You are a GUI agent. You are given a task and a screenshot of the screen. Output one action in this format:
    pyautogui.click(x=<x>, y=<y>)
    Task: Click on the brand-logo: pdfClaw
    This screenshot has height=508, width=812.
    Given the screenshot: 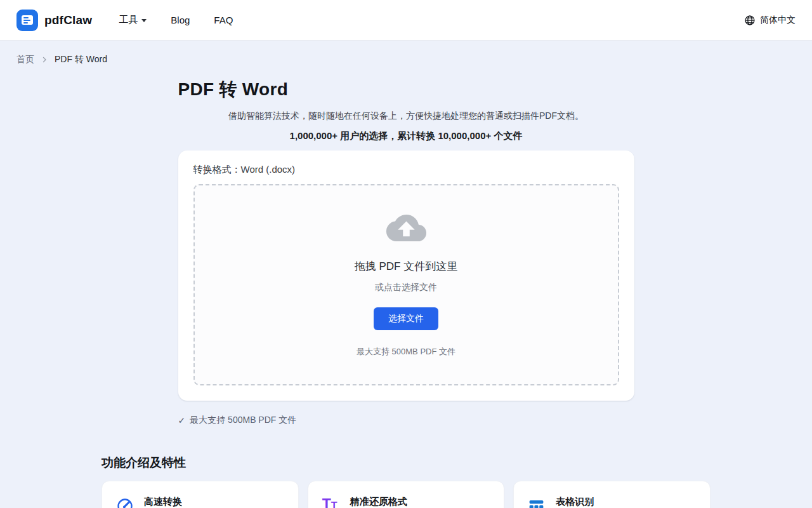 What is the action you would take?
    pyautogui.click(x=55, y=20)
    